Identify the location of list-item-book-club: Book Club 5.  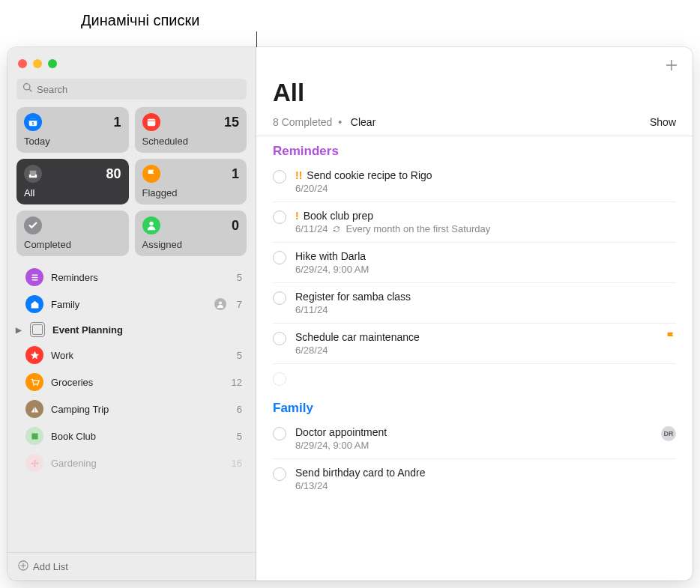
(132, 436).